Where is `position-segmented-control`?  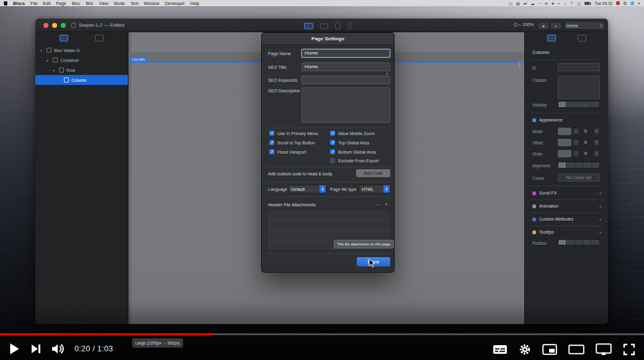 position-segmented-control is located at coordinates (579, 242).